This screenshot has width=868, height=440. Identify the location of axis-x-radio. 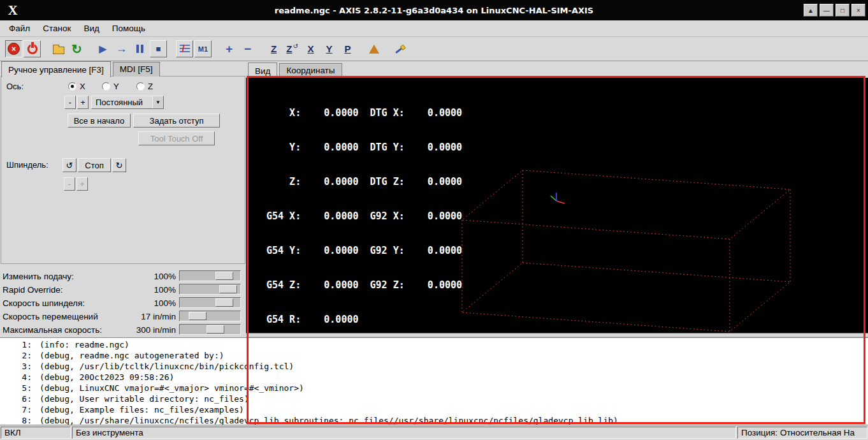
(73, 87).